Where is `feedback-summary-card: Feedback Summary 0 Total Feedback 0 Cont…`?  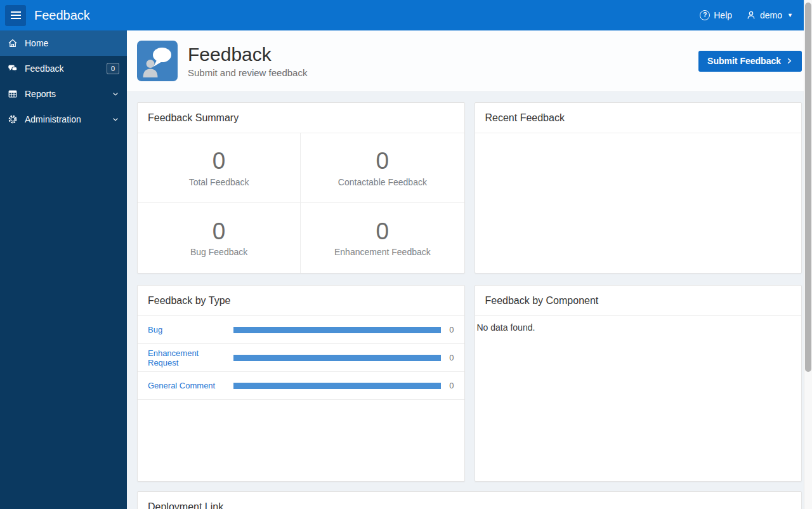 feedback-summary-card: Feedback Summary 0 Total Feedback 0 Cont… is located at coordinates (301, 188).